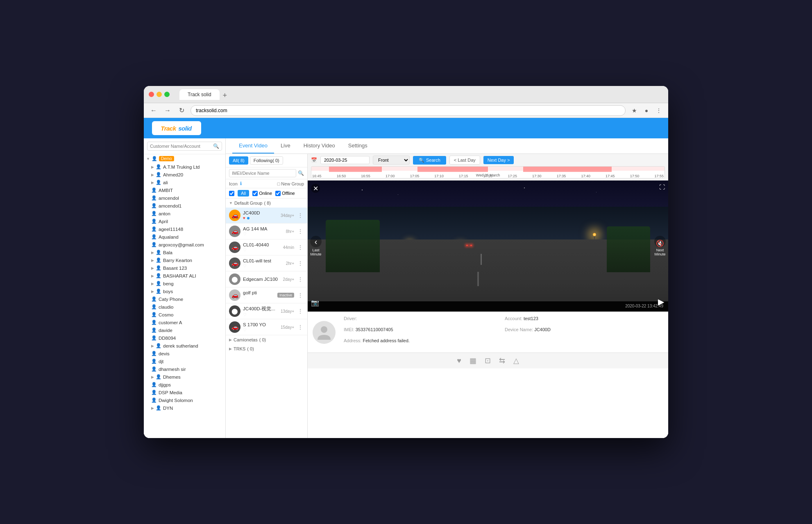 The image size is (812, 524). I want to click on group-header-camionetas: ▶ Camionetas ( 0), so click(266, 340).